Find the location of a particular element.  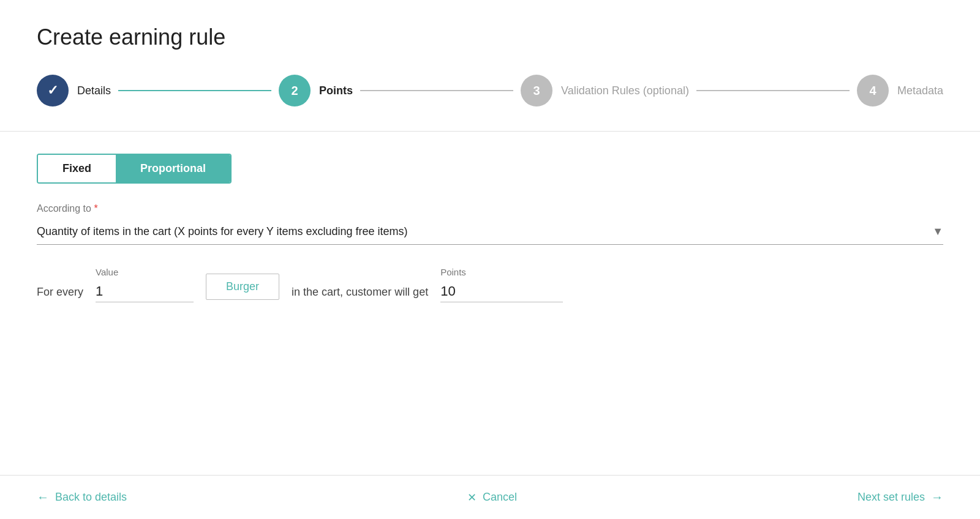

step-metadata: 4 Metadata is located at coordinates (900, 91).